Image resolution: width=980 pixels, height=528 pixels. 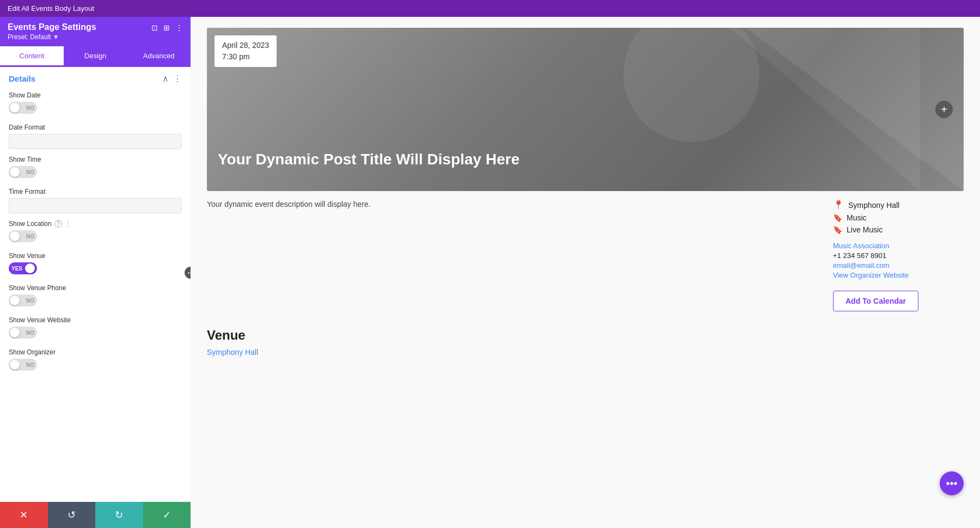 What do you see at coordinates (166, 78) in the screenshot?
I see `collapse-icon: ∧` at bounding box center [166, 78].